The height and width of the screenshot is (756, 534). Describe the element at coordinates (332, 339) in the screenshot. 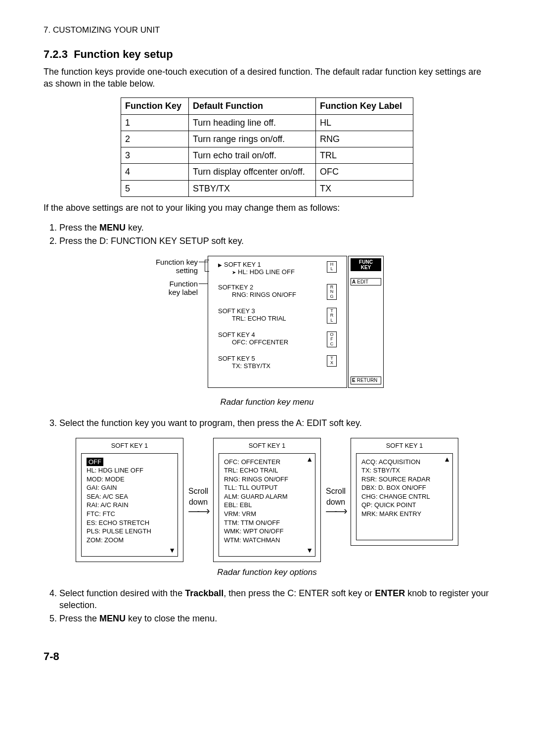

I see `badge-ofc: O F C` at that location.